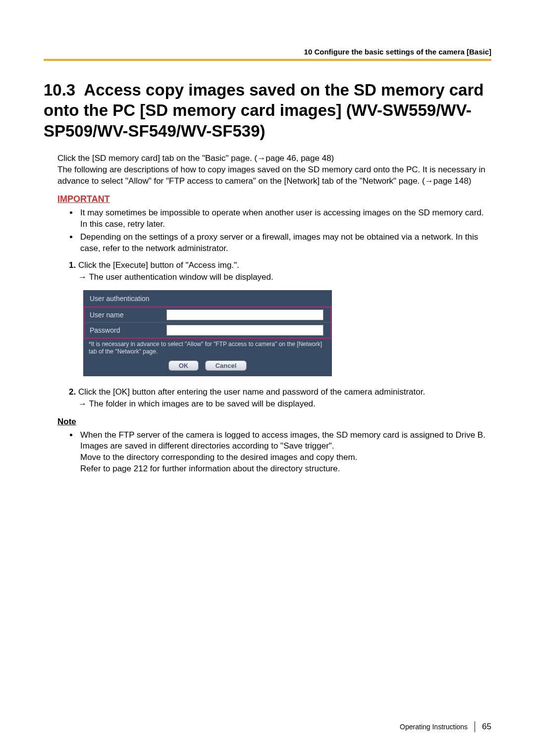 Image resolution: width=535 pixels, height=756 pixels. What do you see at coordinates (226, 365) in the screenshot?
I see `cancel-button: Cancel` at bounding box center [226, 365].